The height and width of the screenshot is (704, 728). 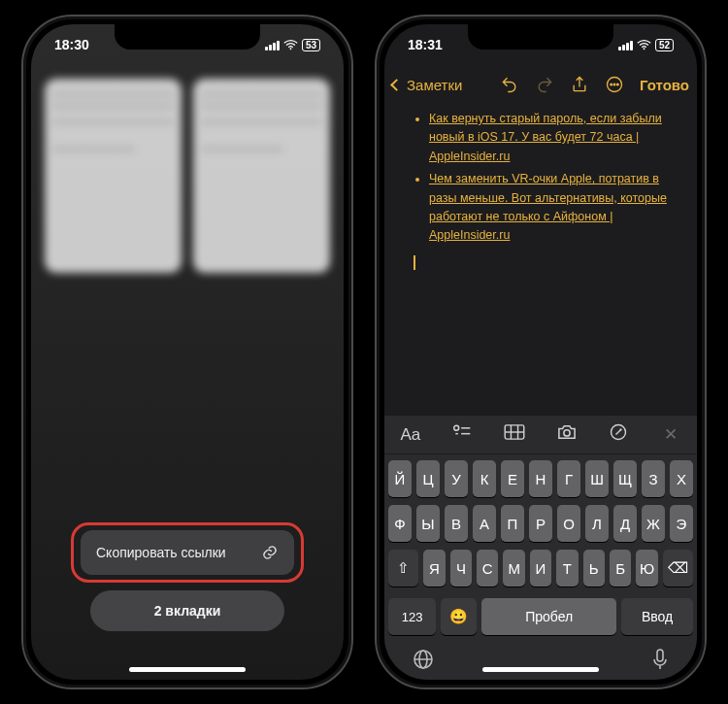 What do you see at coordinates (614, 84) in the screenshot?
I see `more-icon` at bounding box center [614, 84].